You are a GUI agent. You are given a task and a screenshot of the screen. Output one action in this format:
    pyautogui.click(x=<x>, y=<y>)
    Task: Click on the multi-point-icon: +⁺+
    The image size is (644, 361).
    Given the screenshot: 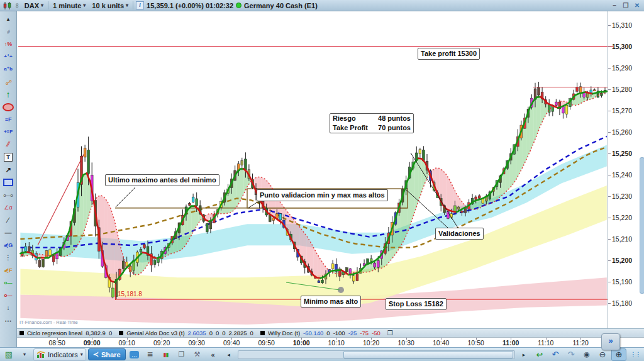 What is the action you would take?
    pyautogui.click(x=8, y=57)
    